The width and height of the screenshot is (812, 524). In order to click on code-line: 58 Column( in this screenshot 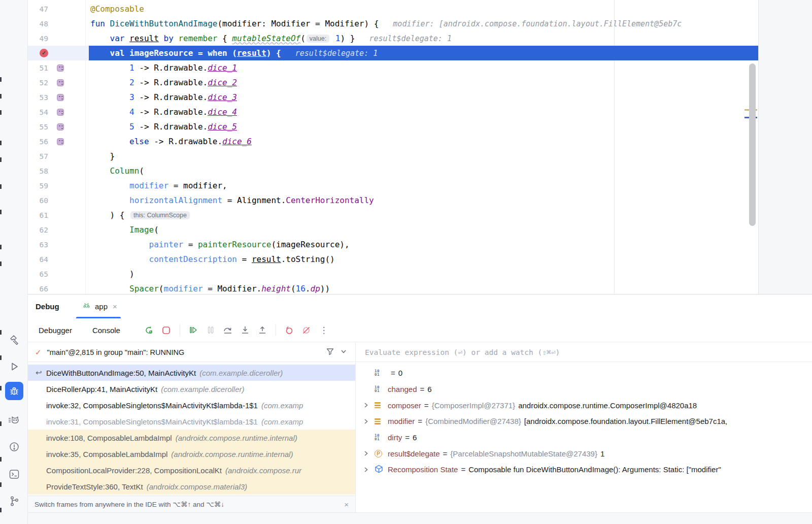, I will do `click(393, 171)`.